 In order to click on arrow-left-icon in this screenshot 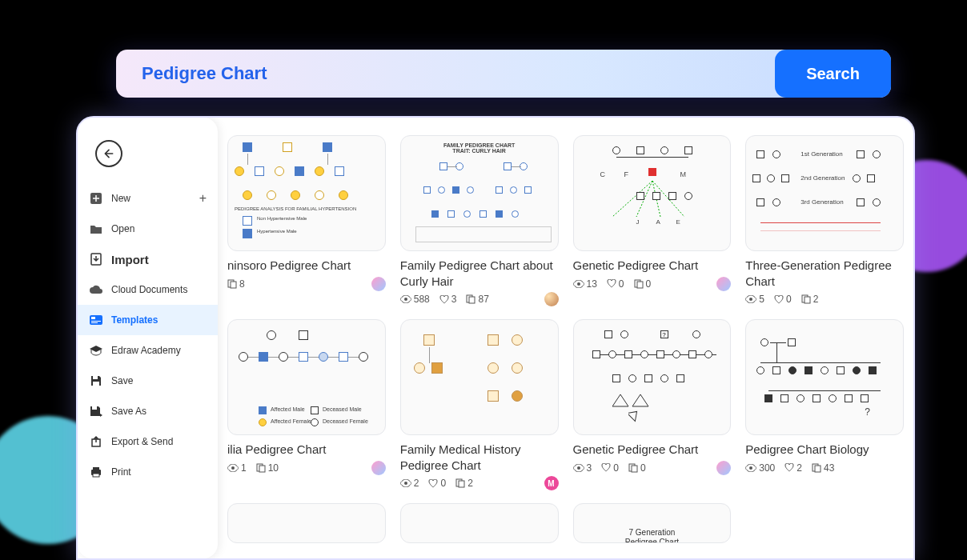, I will do `click(109, 154)`.